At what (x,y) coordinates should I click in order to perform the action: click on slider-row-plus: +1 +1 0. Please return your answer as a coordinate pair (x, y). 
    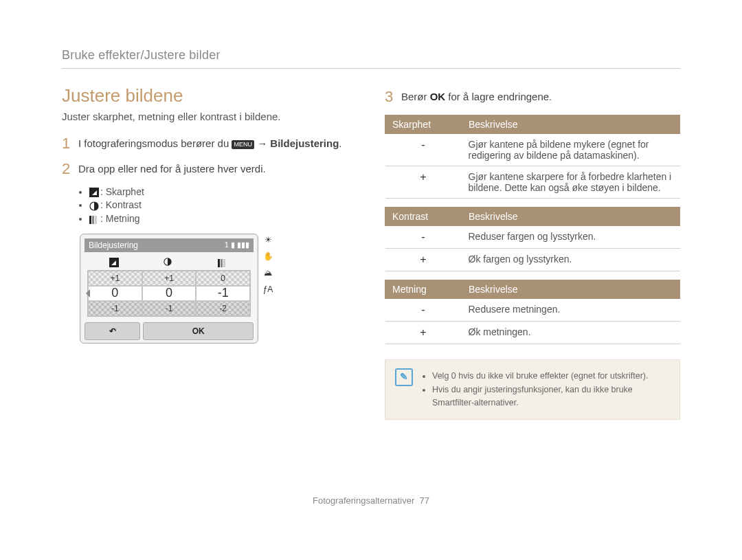
    Looking at the image, I should click on (169, 278).